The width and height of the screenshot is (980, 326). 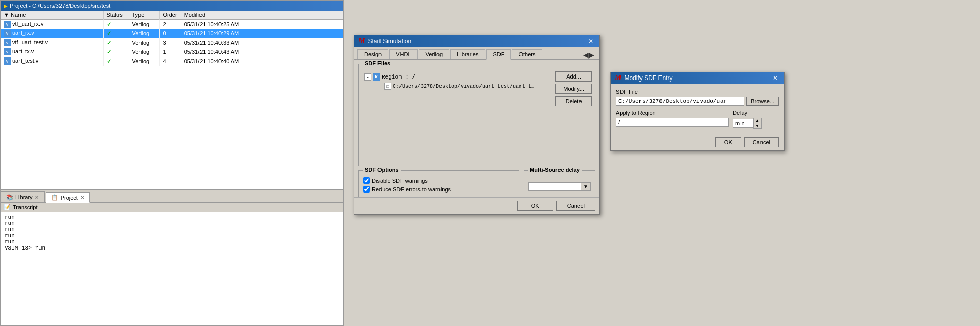 I want to click on file-icon: v, so click(x=7, y=52).